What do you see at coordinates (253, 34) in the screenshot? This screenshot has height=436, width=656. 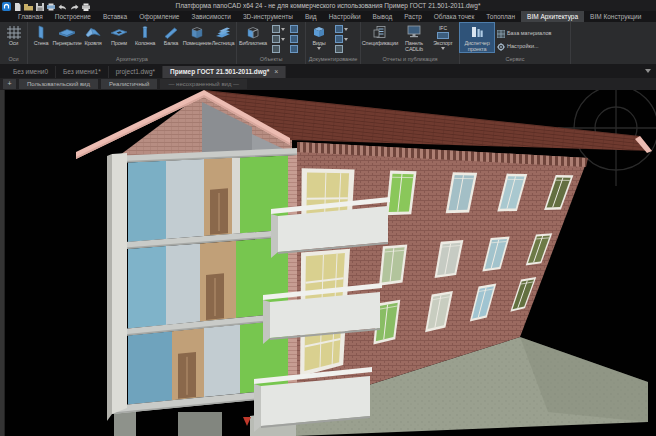 I see `library-button: Библиотека` at bounding box center [253, 34].